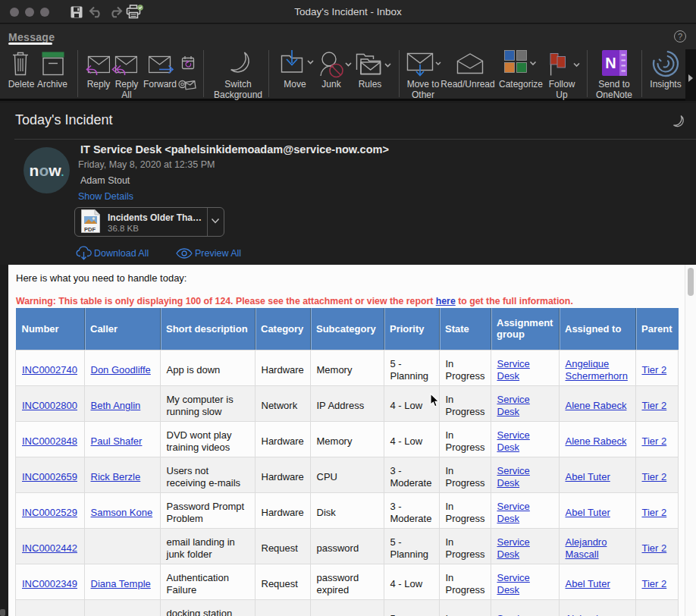  What do you see at coordinates (89, 229) in the screenshot?
I see `svg-text: PDF` at bounding box center [89, 229].